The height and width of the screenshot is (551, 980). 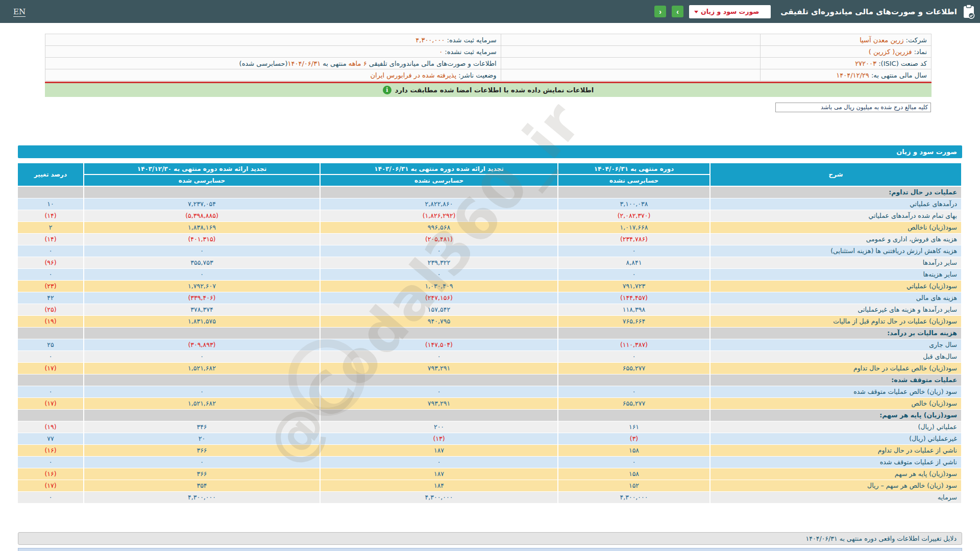 I want to click on row-value: ۱,۰۱۷,۶۶۸, so click(x=634, y=228).